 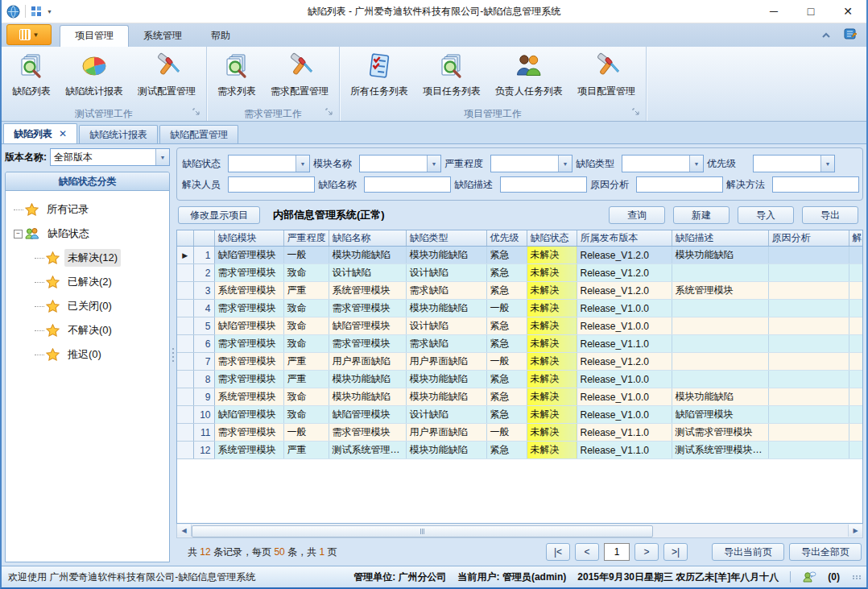 I want to click on table-row-9: 9系统管理模块致命模块功能缺陷模块功能缺陷紧急未解决Release_V1.0.0…, so click(x=520, y=397).